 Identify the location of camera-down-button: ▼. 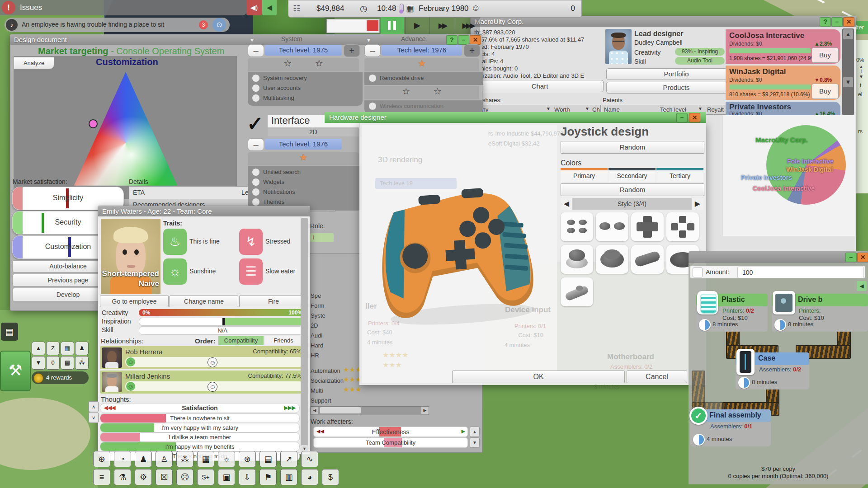
(38, 363).